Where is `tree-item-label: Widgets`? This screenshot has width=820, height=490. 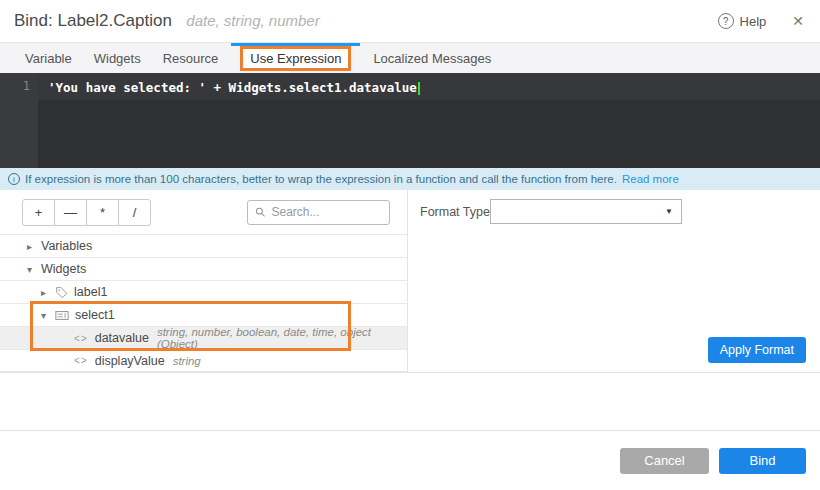 tree-item-label: Widgets is located at coordinates (64, 269).